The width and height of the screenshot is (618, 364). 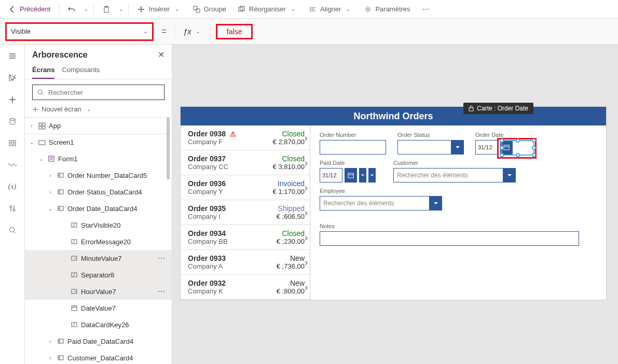 What do you see at coordinates (81, 71) in the screenshot?
I see `tab-components: Composants` at bounding box center [81, 71].